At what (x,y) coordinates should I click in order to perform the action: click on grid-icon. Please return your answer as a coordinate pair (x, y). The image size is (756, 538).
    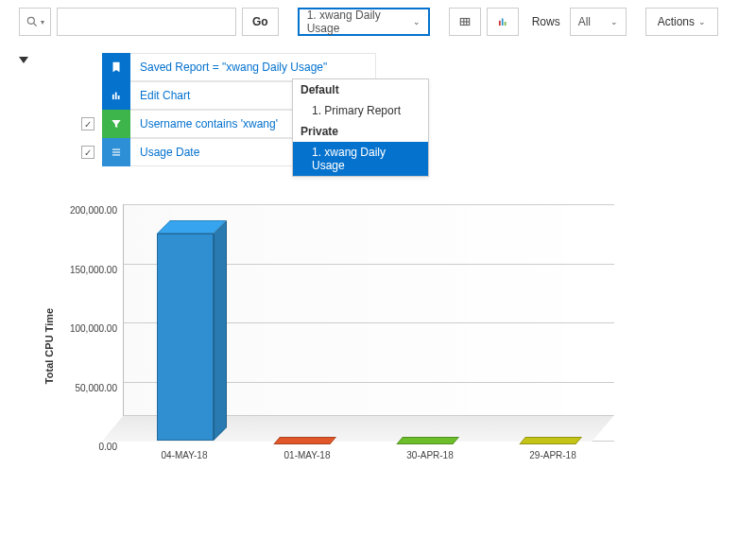
    Looking at the image, I should click on (465, 22).